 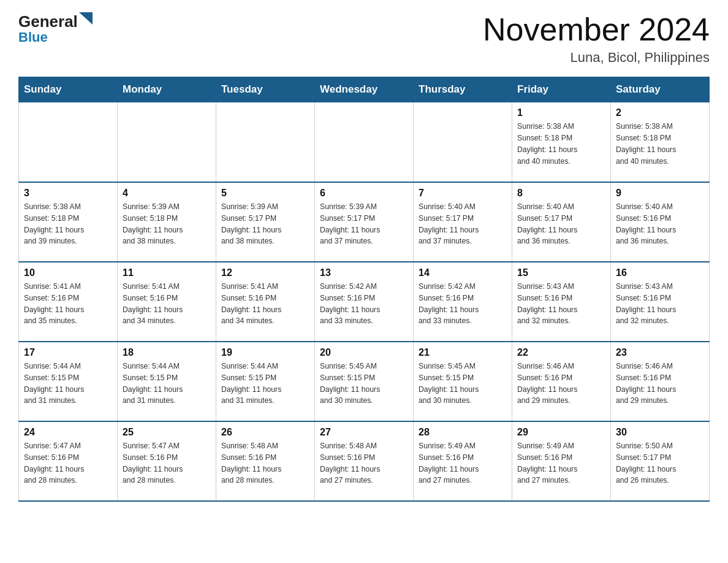 I want to click on day-number: 7, so click(x=463, y=193).